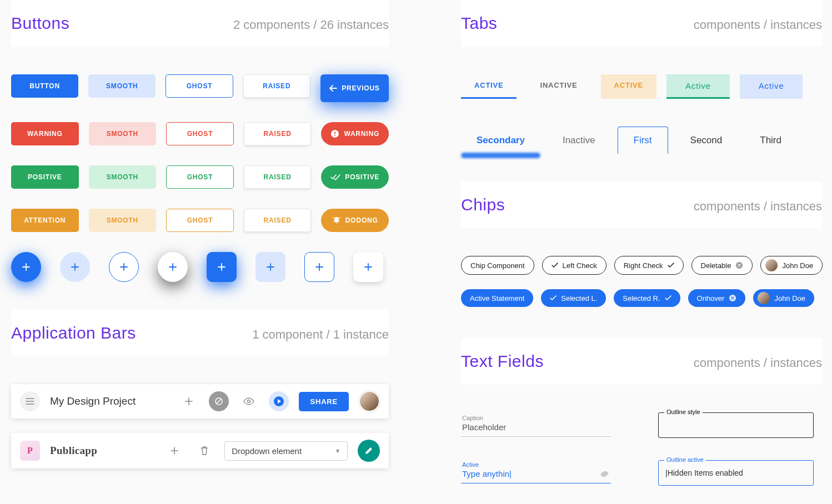 The width and height of the screenshot is (832, 504). What do you see at coordinates (222, 267) in the screenshot?
I see `icon-button-square-filled-glow` at bounding box center [222, 267].